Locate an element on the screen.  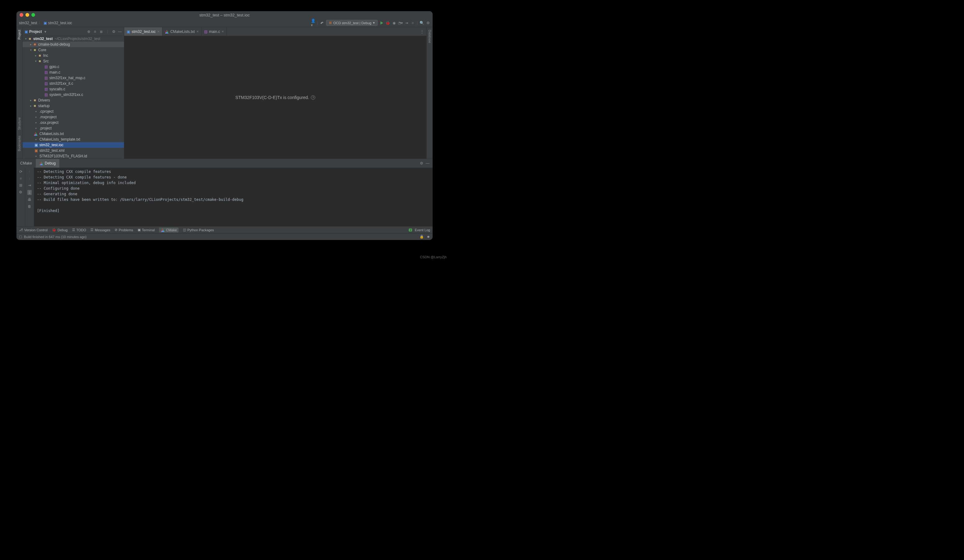
c-file-icon: ▧ is located at coordinates (46, 89).